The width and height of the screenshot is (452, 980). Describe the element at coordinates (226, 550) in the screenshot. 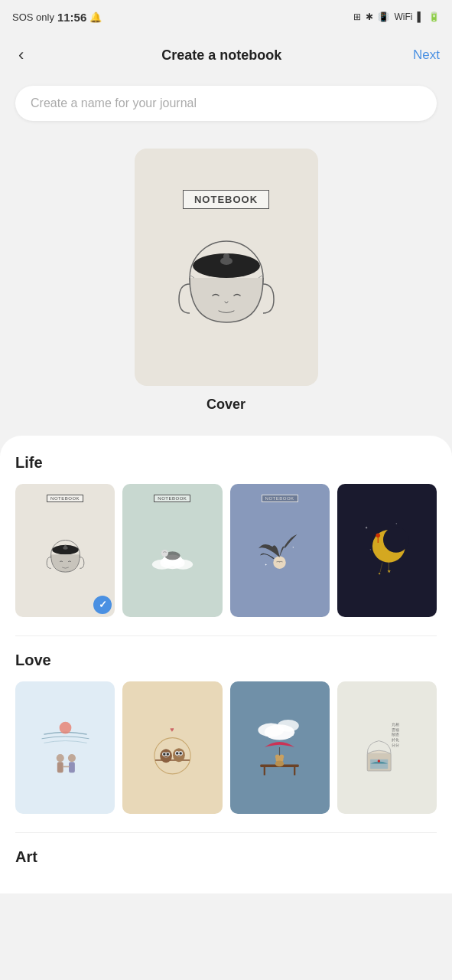

I see `life-cover-grid: NOTEBOOK ✓ NOTEBOOK` at that location.